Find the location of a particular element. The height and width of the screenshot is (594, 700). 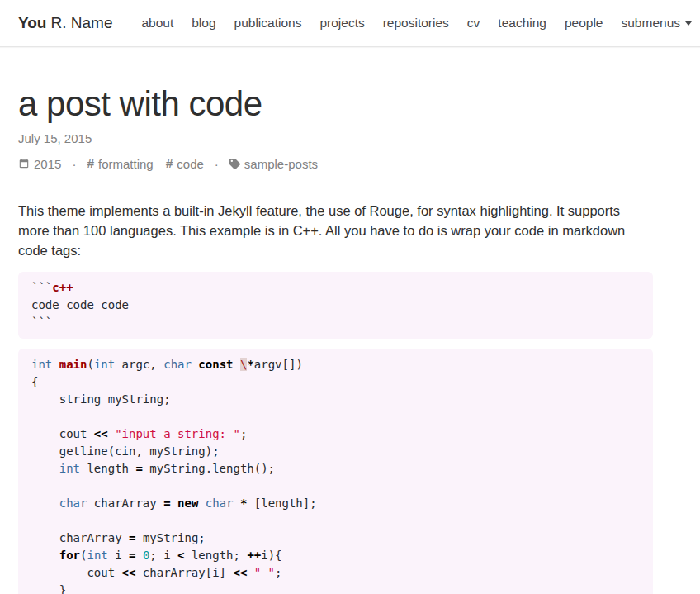

nav-item-people: people is located at coordinates (584, 23).